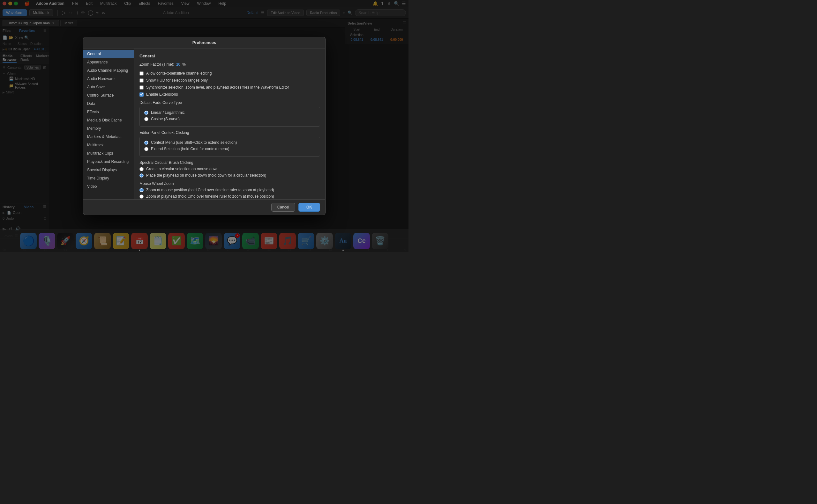 The width and height of the screenshot is (817, 504). What do you see at coordinates (230, 143) in the screenshot?
I see `radio-ctx-menu: Context Menu (use Shift+Click to extend …` at bounding box center [230, 143].